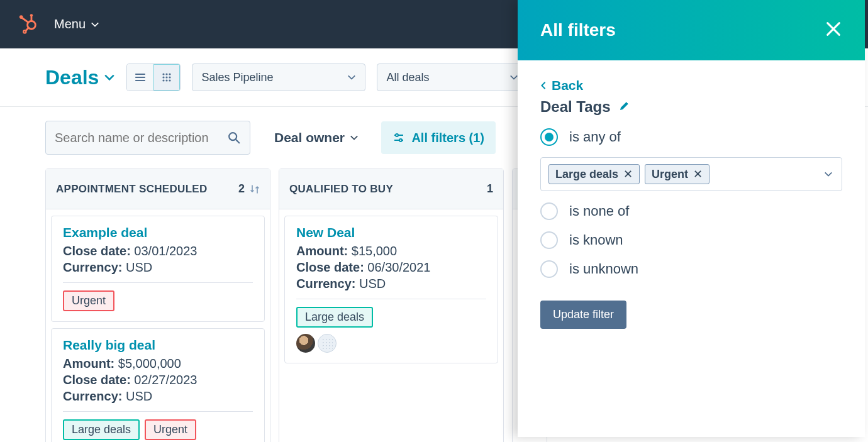  Describe the element at coordinates (691, 137) in the screenshot. I see `filter-operator-option: is any of` at that location.